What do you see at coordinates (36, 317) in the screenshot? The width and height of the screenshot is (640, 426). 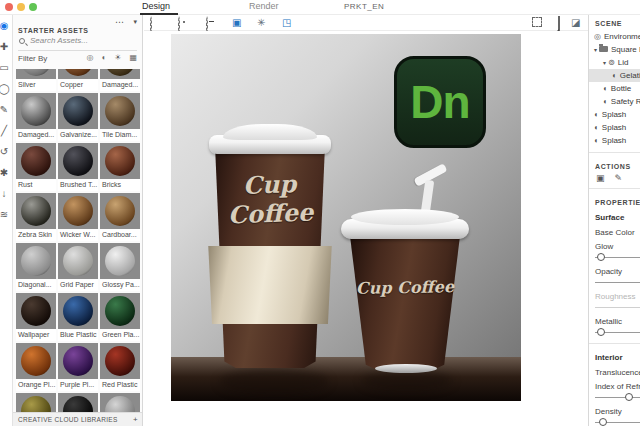 I see `asset-item: Wallpaper` at bounding box center [36, 317].